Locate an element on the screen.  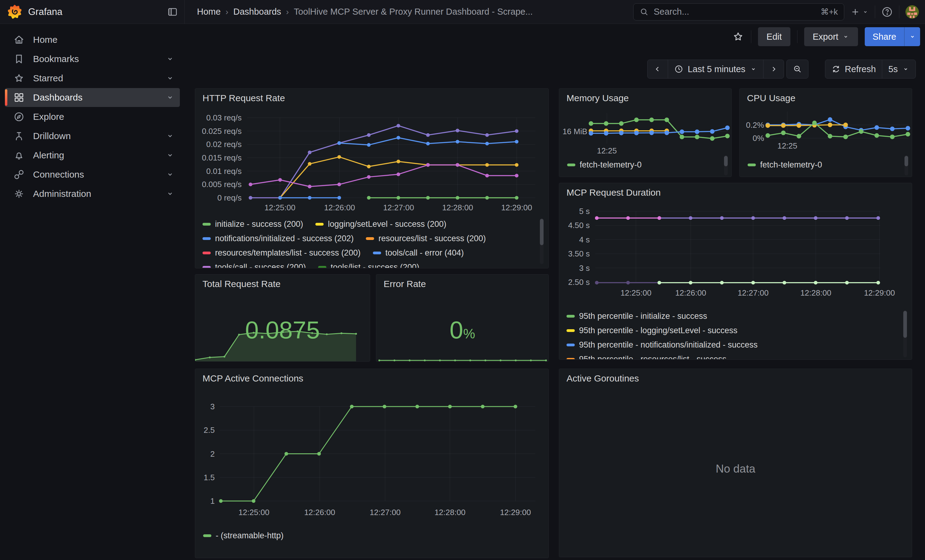
brand-name: Grafana is located at coordinates (45, 12).